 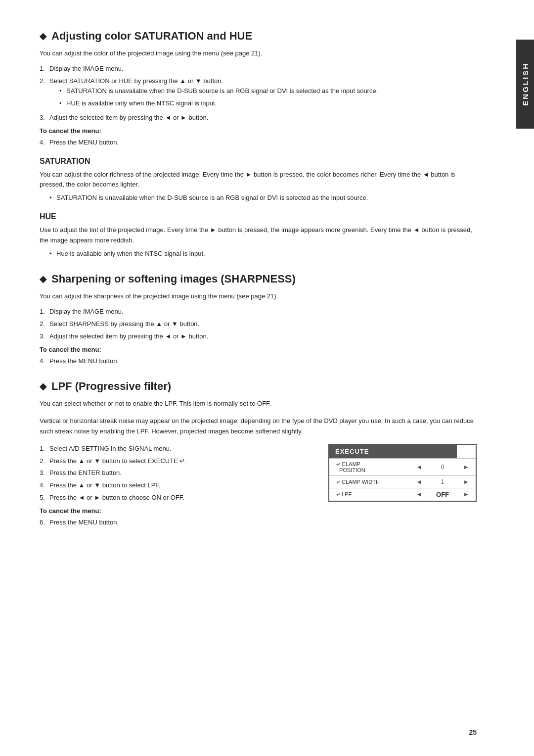 What do you see at coordinates (258, 297) in the screenshot?
I see `section2-intro: You can adjust the sharpness of the proj…` at bounding box center [258, 297].